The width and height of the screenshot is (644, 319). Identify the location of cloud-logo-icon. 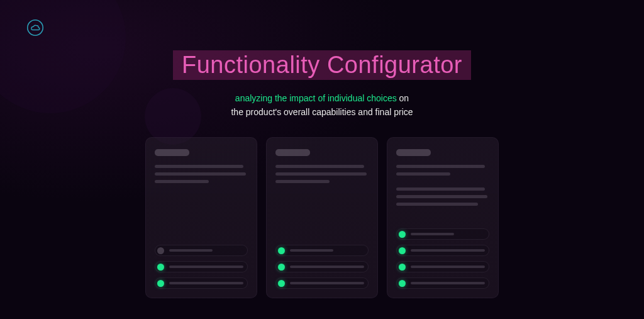
(35, 28).